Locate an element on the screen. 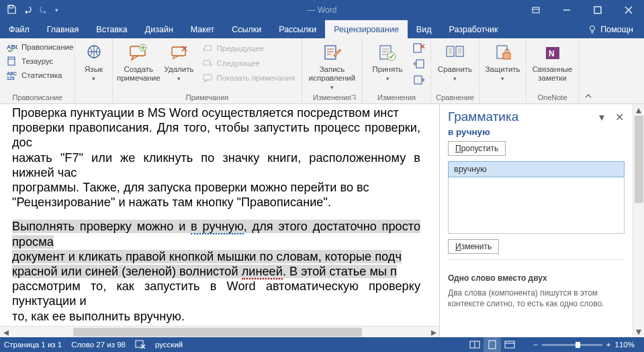 The width and height of the screenshot is (644, 352). qat-more-icon: ▾ is located at coordinates (56, 10).